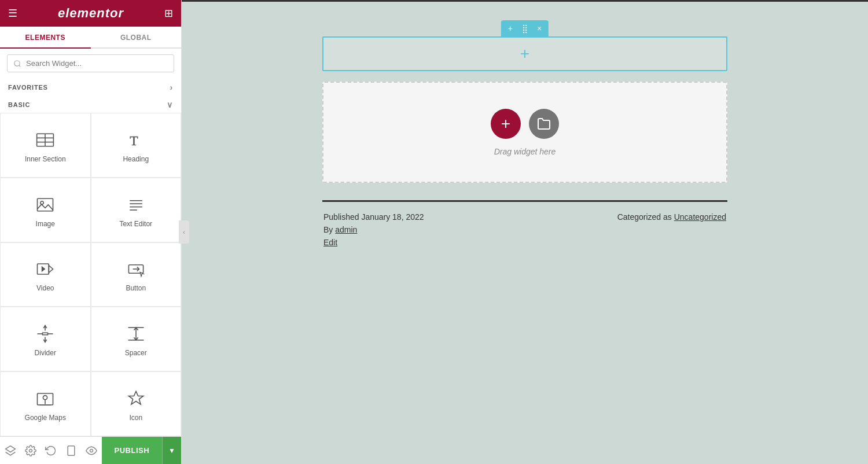 This screenshot has height=464, width=868. Describe the element at coordinates (134, 141) in the screenshot. I see `svg-text: T` at that location.